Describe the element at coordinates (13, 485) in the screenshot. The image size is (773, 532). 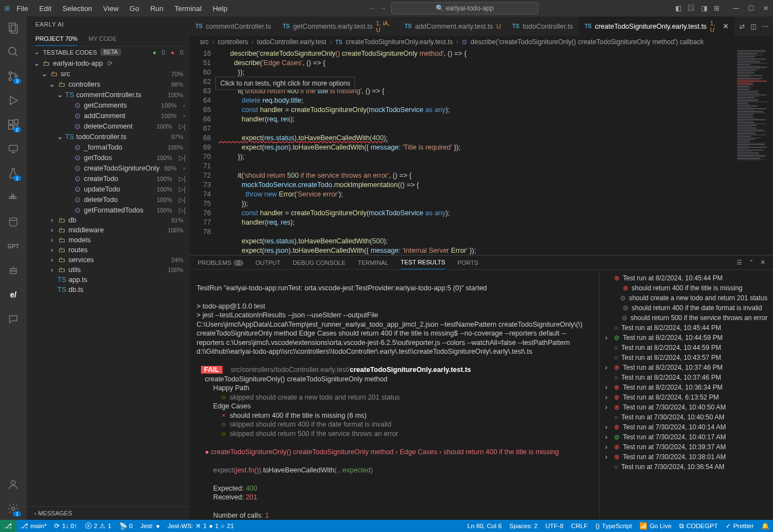
I see `account-icon` at that location.